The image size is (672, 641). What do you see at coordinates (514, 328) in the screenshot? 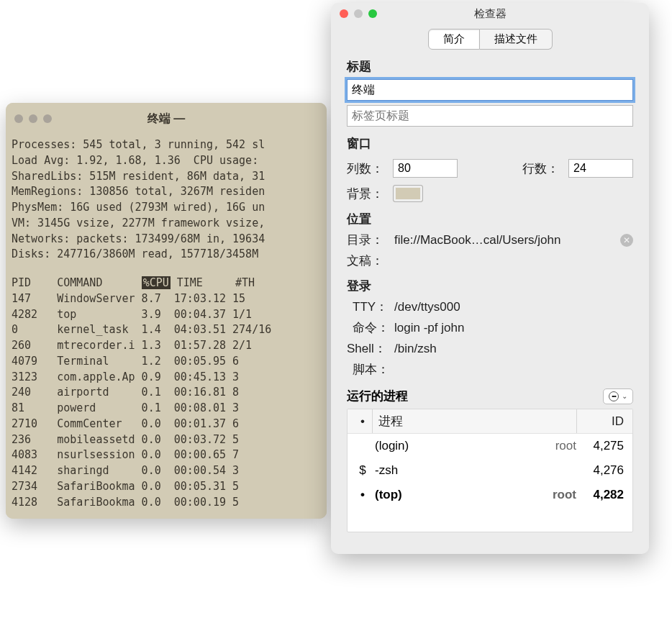
I see `command-value: login -pf john` at bounding box center [514, 328].